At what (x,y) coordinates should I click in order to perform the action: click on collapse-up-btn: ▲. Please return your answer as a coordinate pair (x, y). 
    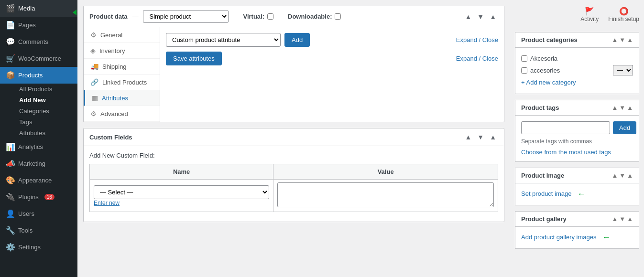
    Looking at the image, I should click on (468, 17).